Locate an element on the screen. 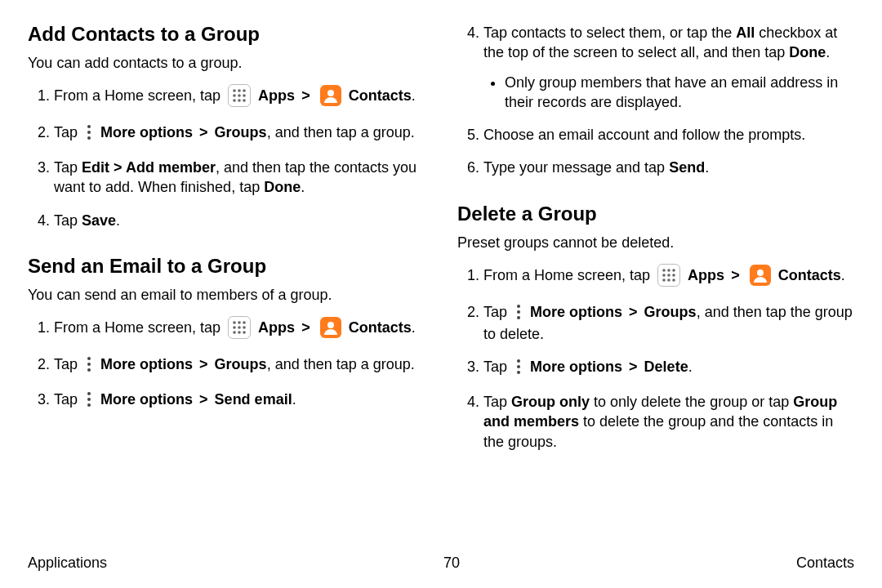  send-label: Send is located at coordinates (687, 167).